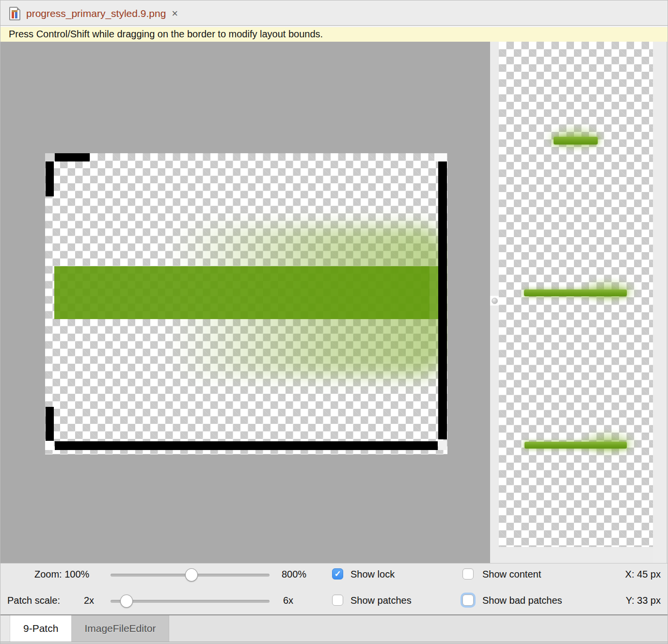  Describe the element at coordinates (62, 574) in the screenshot. I see `zoom-value-label: Zoom: 100%` at that location.